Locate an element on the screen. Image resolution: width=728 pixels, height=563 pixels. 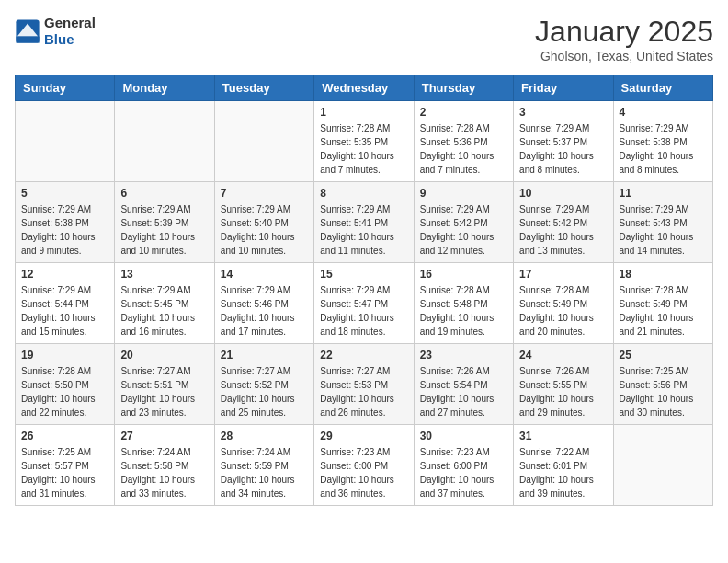
calendar-cell: 20Sunrise: 7:27 AM Sunset: 5:51 PM Dayli… is located at coordinates (165, 385).